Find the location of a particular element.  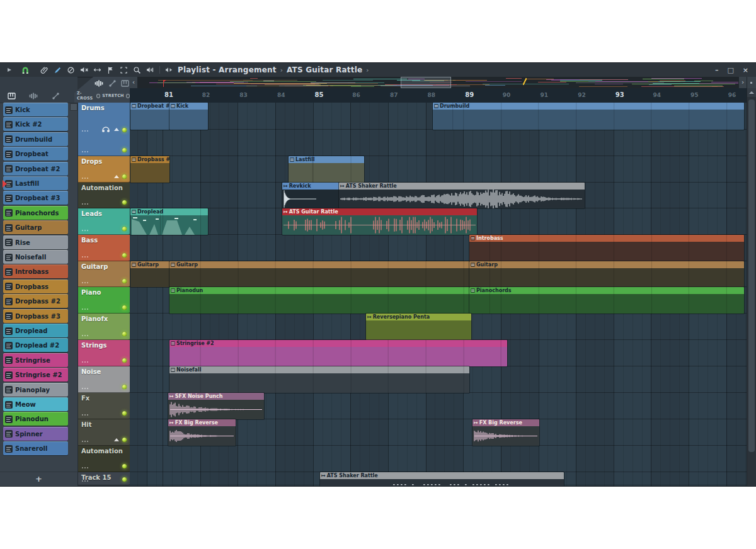

snap-magnet-icon is located at coordinates (25, 71).